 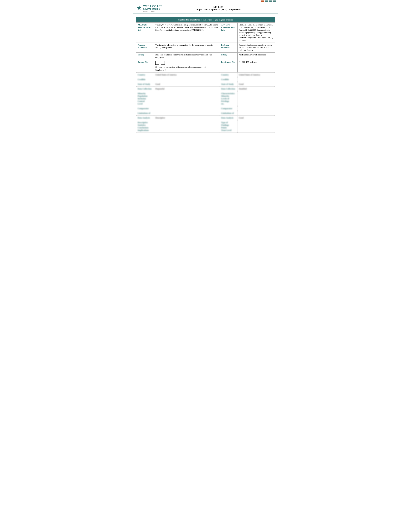 What do you see at coordinates (262, 1) in the screenshot?
I see `accent-segment-orange` at bounding box center [262, 1].